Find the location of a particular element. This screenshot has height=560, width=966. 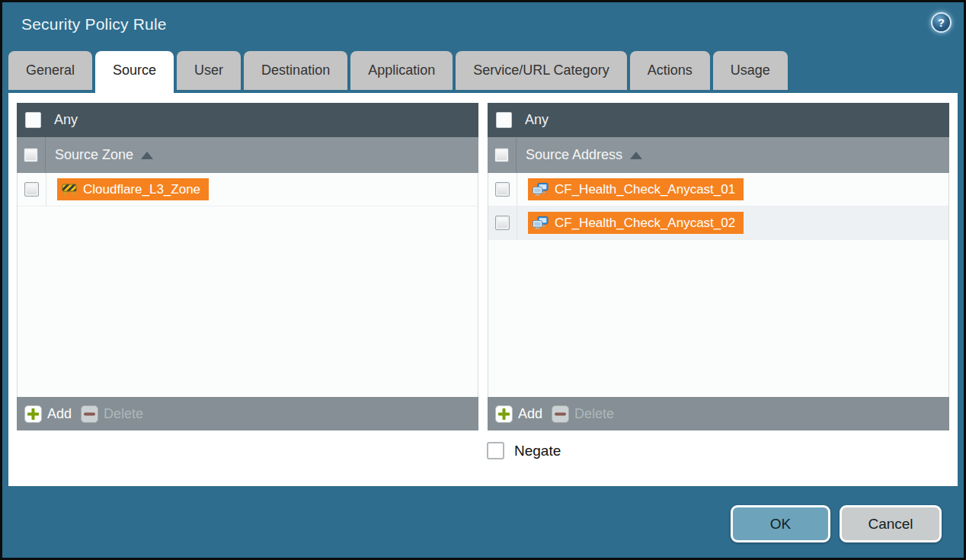

address-object: CF_Health_Check_Anycast_01 is located at coordinates (635, 189).